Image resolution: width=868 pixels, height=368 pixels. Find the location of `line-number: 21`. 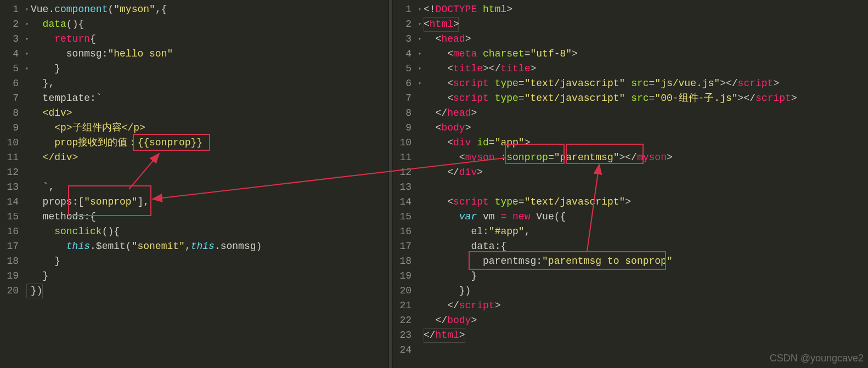

line-number: 21 is located at coordinates (402, 306).